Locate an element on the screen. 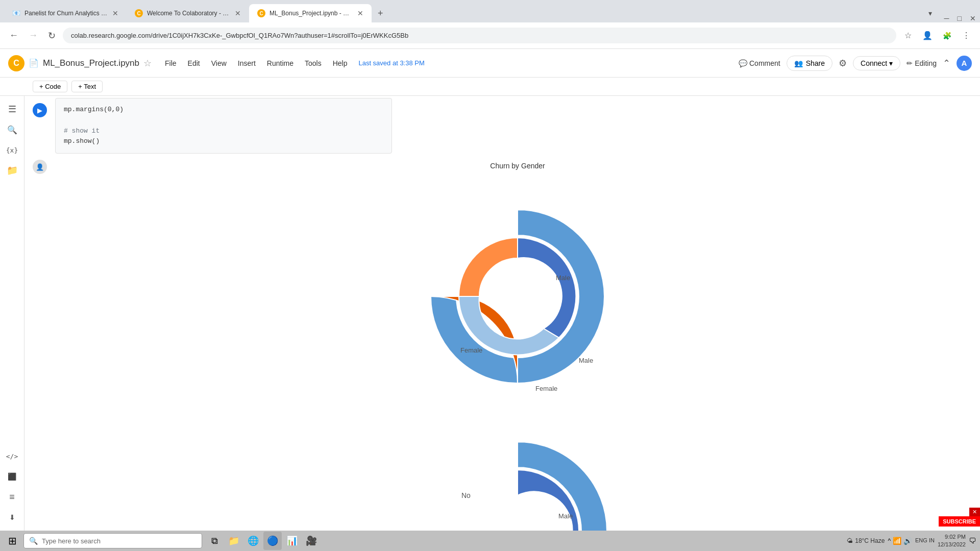 This screenshot has height=551, width=980. network-icon: 📶 is located at coordinates (897, 541).